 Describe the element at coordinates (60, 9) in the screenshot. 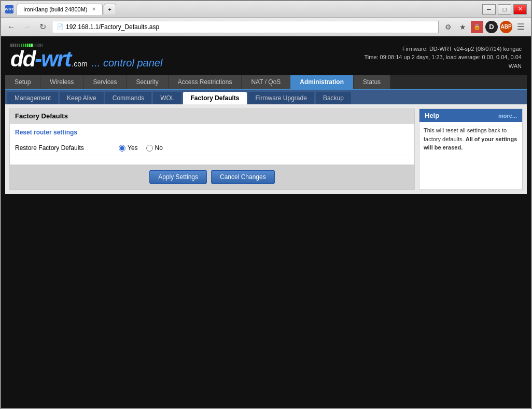

I see `browser-tab: IronKlang (build 24800M) ✕` at that location.